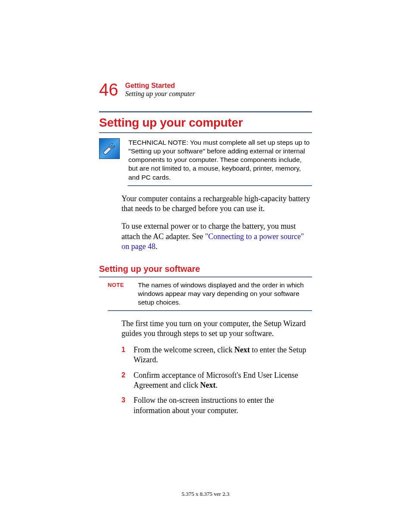  Describe the element at coordinates (217, 236) in the screenshot. I see `body-paragraph: To use external power or to charge the b…` at that location.